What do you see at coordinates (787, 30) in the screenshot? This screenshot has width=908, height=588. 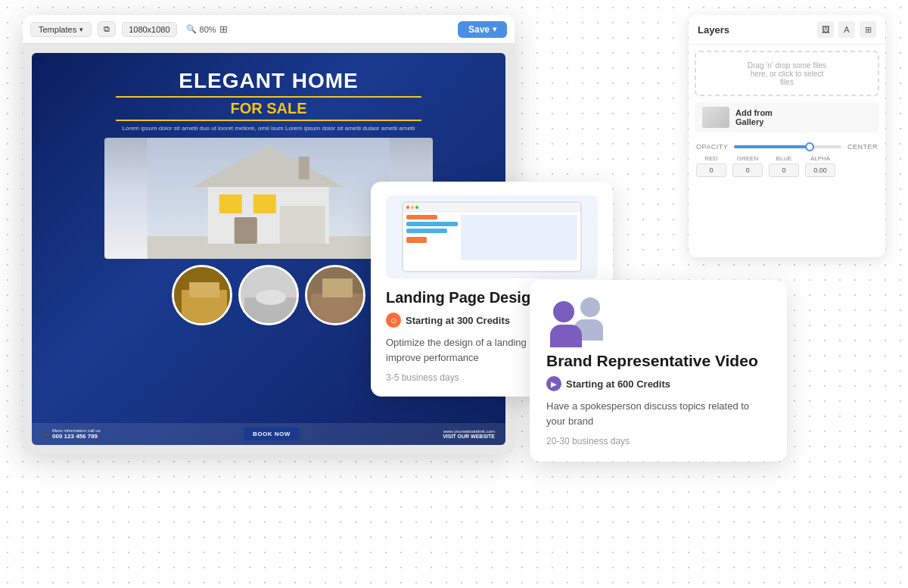 I see `layers-panel-header: Layers 🖼 A ⊞` at bounding box center [787, 30].